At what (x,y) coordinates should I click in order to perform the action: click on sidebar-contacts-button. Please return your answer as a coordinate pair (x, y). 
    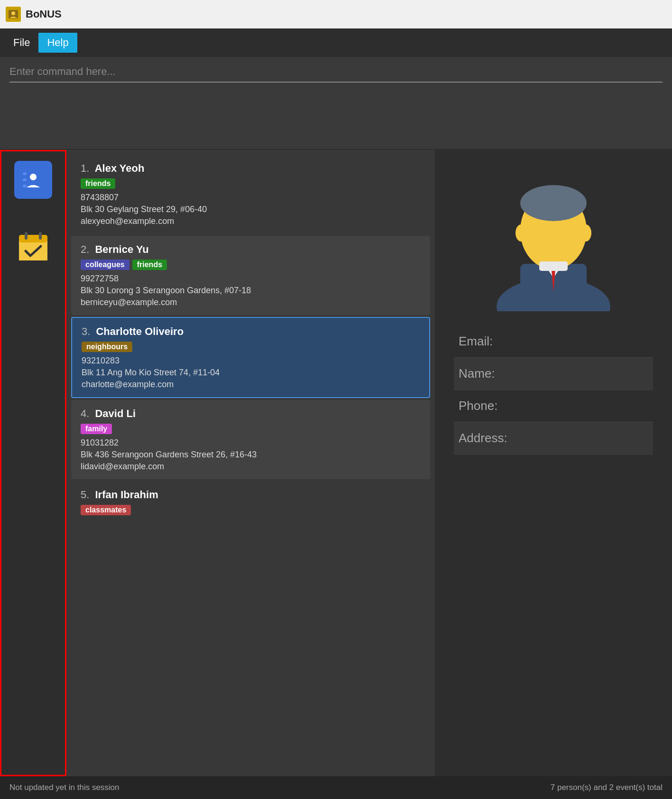
    Looking at the image, I should click on (33, 180).